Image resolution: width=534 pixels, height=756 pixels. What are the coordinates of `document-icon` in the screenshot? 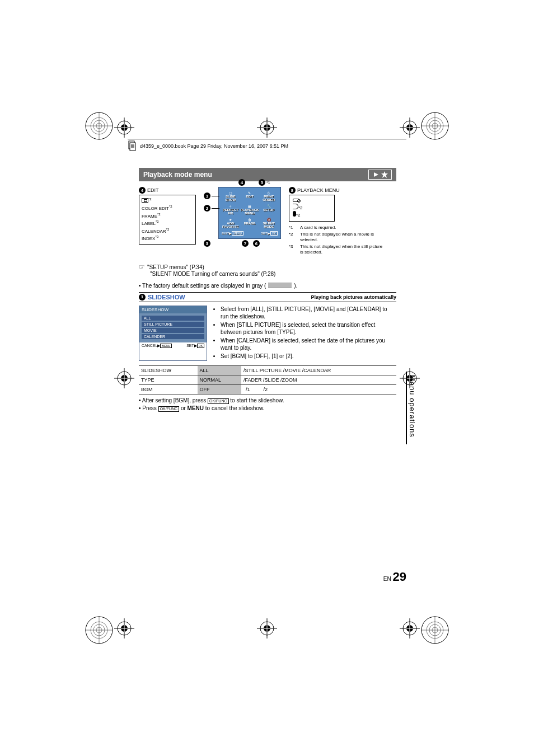 It's located at (132, 146).